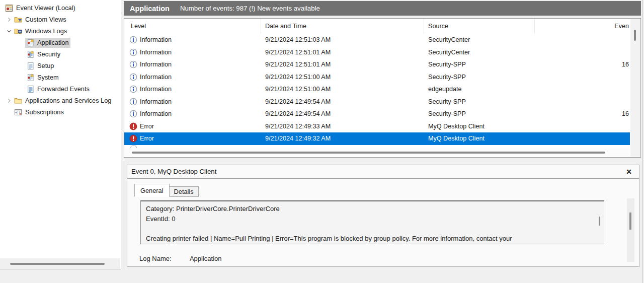  What do you see at coordinates (60, 112) in the screenshot?
I see `tree-item-subscriptions: Subscriptions` at bounding box center [60, 112].